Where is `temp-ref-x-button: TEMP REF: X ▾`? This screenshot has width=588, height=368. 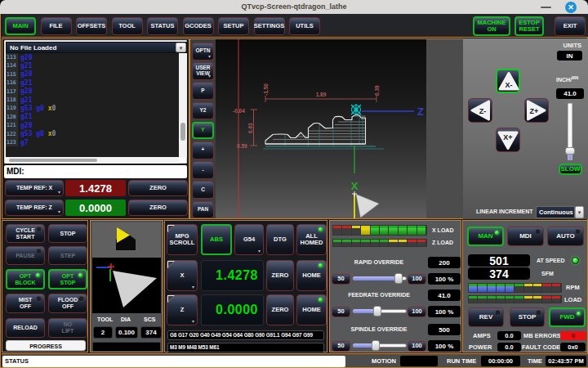
temp-ref-x-button: TEMP REF: X ▾ is located at coordinates (34, 188).